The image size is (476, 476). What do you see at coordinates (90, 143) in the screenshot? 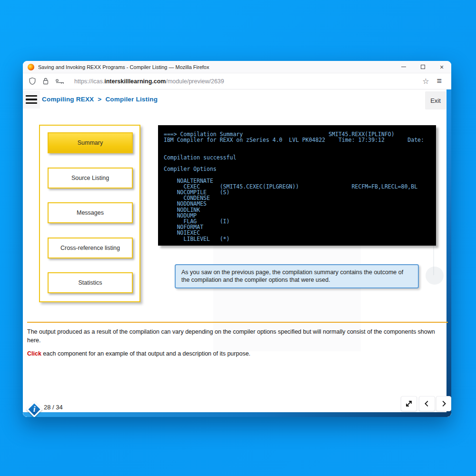
I see `component-button-summary: Summary` at bounding box center [90, 143].